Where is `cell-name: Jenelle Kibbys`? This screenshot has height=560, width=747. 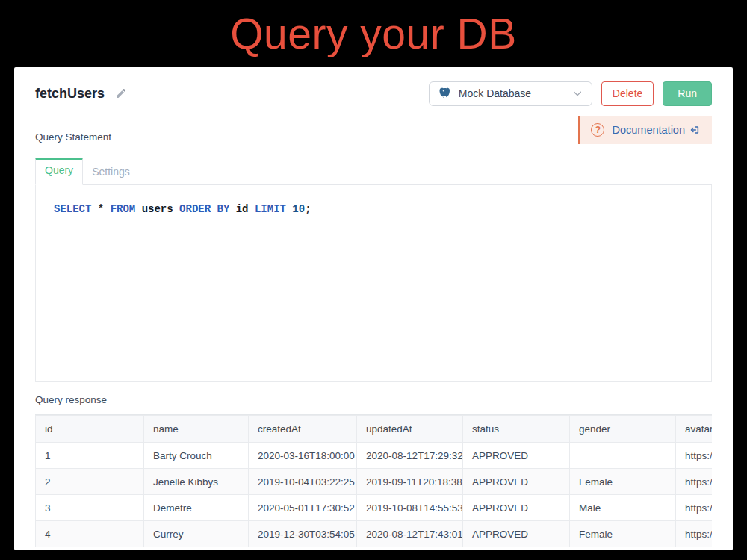 cell-name: Jenelle Kibbys is located at coordinates (196, 482).